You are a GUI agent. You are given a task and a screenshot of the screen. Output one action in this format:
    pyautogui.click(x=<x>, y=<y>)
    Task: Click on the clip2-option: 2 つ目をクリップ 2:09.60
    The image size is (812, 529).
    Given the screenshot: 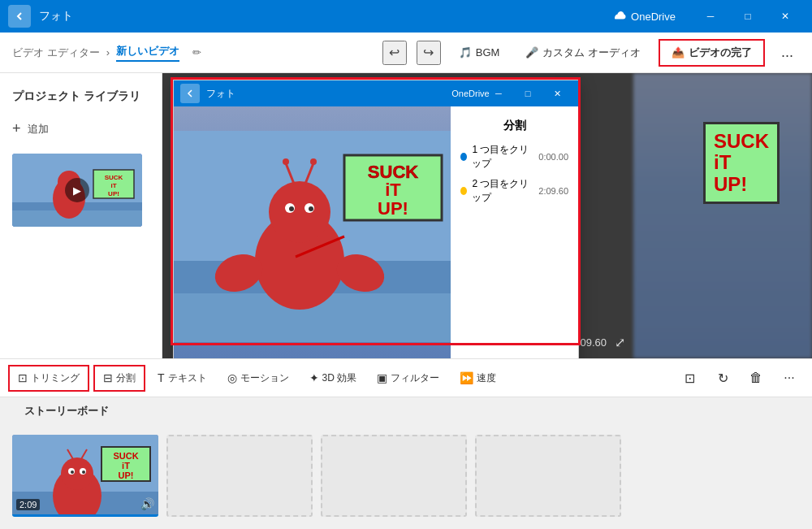 What is the action you would take?
    pyautogui.click(x=515, y=191)
    